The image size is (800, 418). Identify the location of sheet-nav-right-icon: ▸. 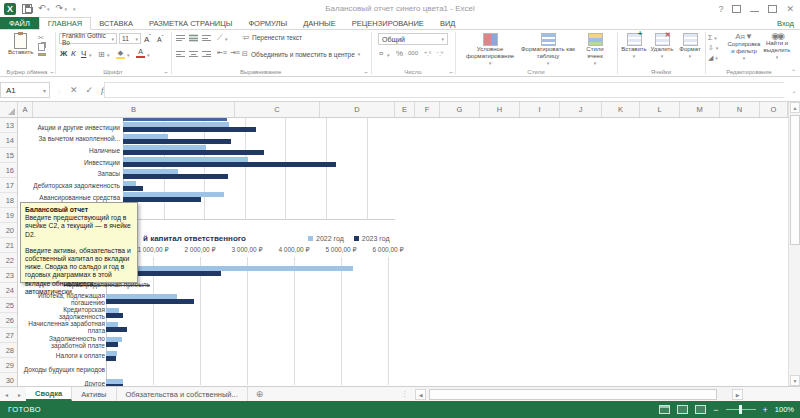
(20, 394).